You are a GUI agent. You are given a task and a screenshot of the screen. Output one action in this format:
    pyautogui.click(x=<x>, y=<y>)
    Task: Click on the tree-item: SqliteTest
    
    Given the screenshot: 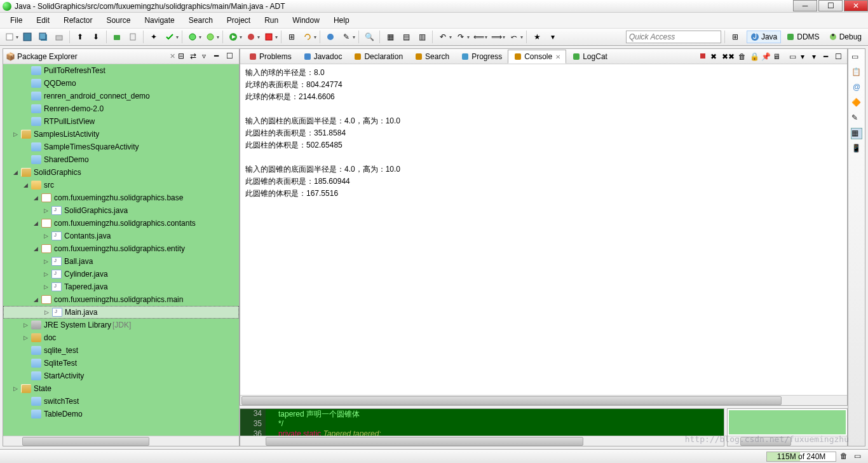 What is the action you would take?
    pyautogui.click(x=121, y=363)
    